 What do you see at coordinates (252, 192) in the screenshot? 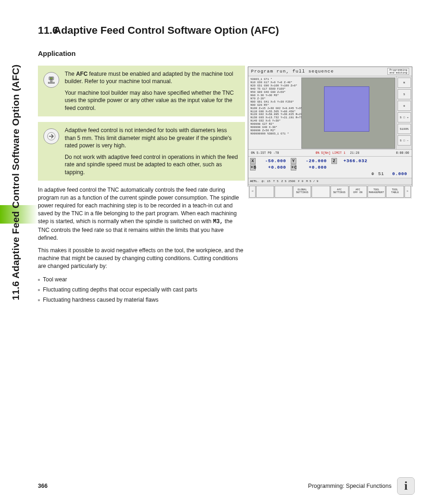
I see `sk-prev: ◁` at bounding box center [252, 192].